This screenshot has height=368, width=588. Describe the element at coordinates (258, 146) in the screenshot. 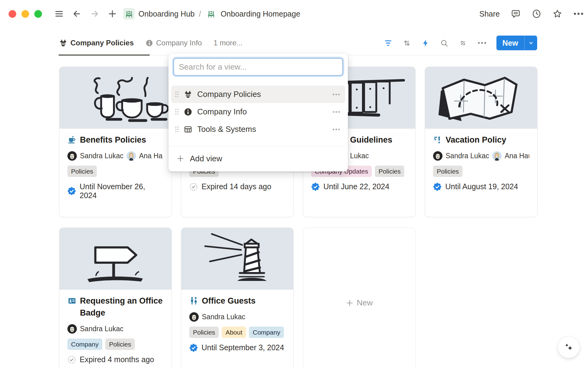

I see `menu-divider` at that location.